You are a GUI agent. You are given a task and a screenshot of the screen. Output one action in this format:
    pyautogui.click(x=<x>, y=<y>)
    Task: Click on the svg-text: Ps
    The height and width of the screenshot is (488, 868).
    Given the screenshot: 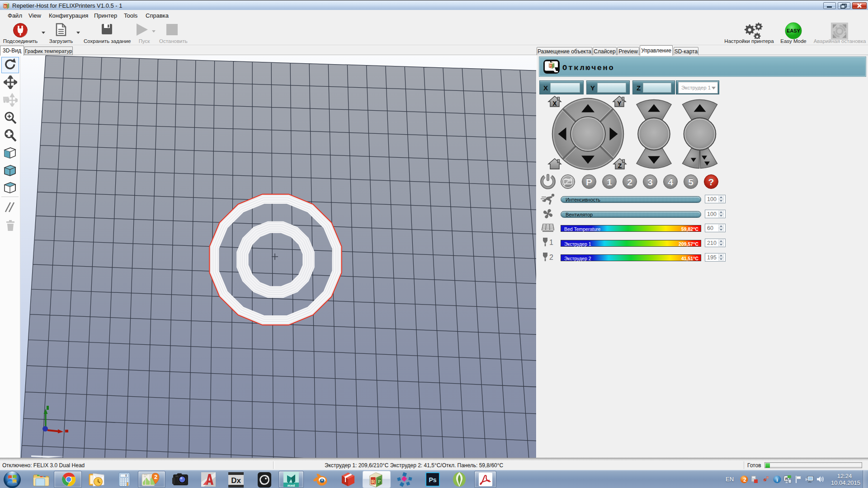 What is the action you would take?
    pyautogui.click(x=432, y=480)
    